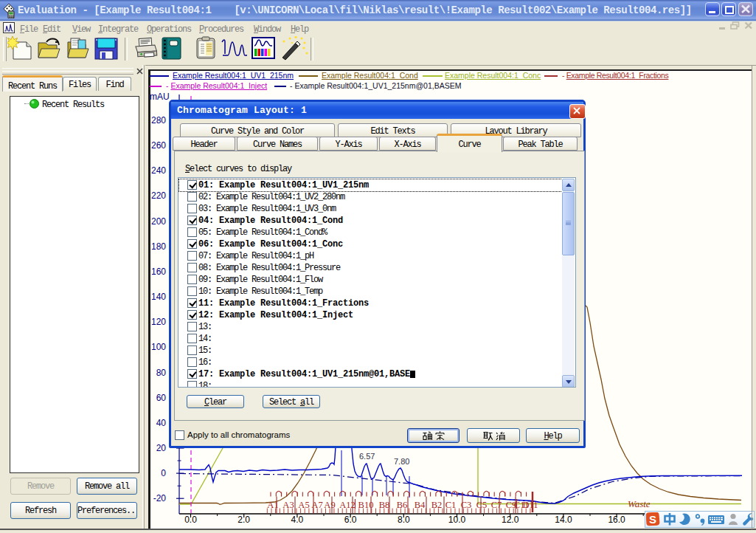 This screenshot has width=756, height=533. What do you see at coordinates (437, 505) in the screenshot?
I see `svg-text: B2` at bounding box center [437, 505].